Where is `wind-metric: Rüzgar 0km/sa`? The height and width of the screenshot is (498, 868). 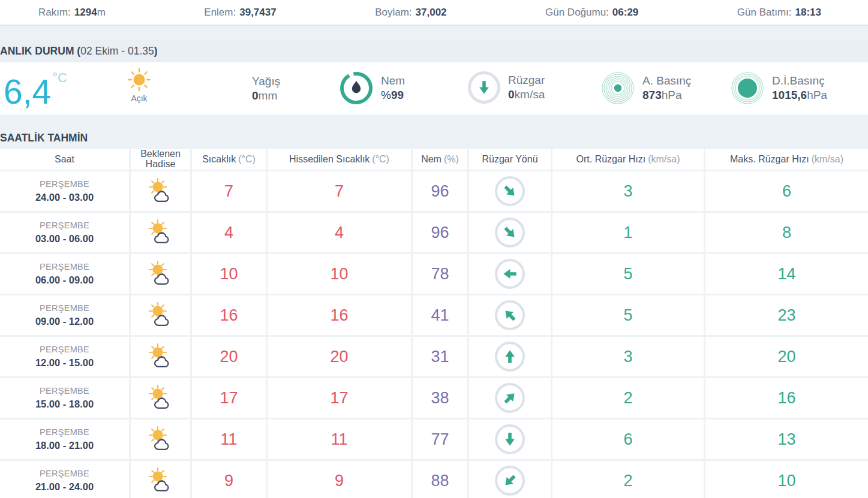
wind-metric: Rüzgar 0km/sa is located at coordinates (506, 87).